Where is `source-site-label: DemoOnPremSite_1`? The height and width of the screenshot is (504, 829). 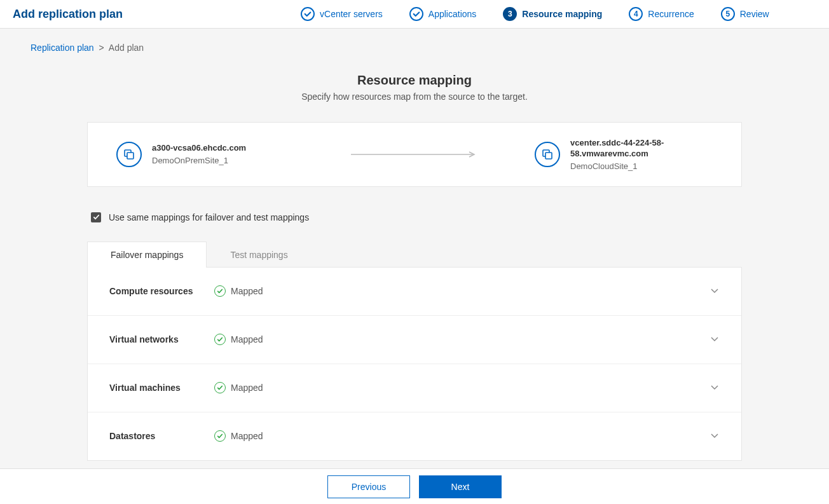 source-site-label: DemoOnPremSite_1 is located at coordinates (199, 160).